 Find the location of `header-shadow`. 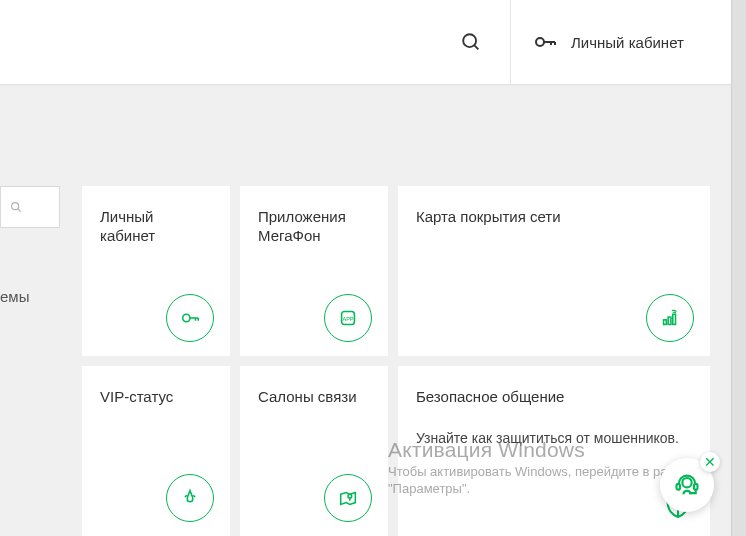

header-shadow is located at coordinates (373, 85).